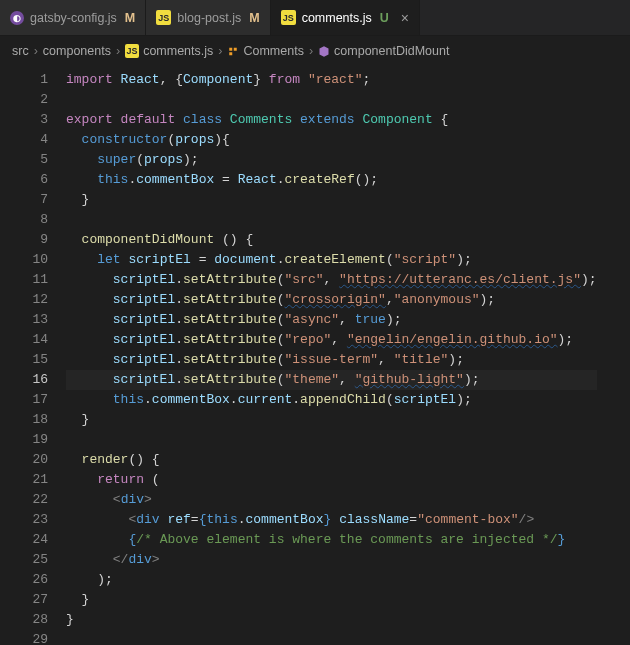  I want to click on tab-bar: ◐gatsby-config.jsMJSblog-post.jsMJScomme…, so click(315, 18).